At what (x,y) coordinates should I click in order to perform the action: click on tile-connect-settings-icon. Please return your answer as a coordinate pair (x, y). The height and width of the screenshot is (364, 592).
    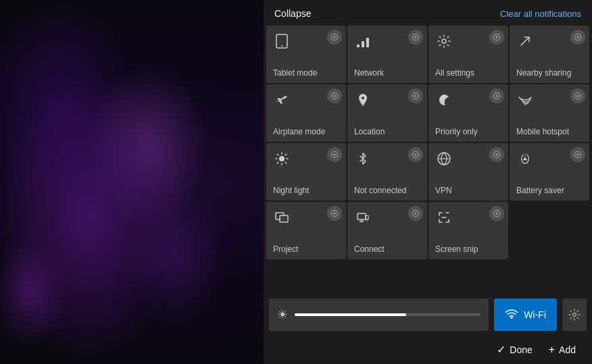
    Looking at the image, I should click on (416, 213).